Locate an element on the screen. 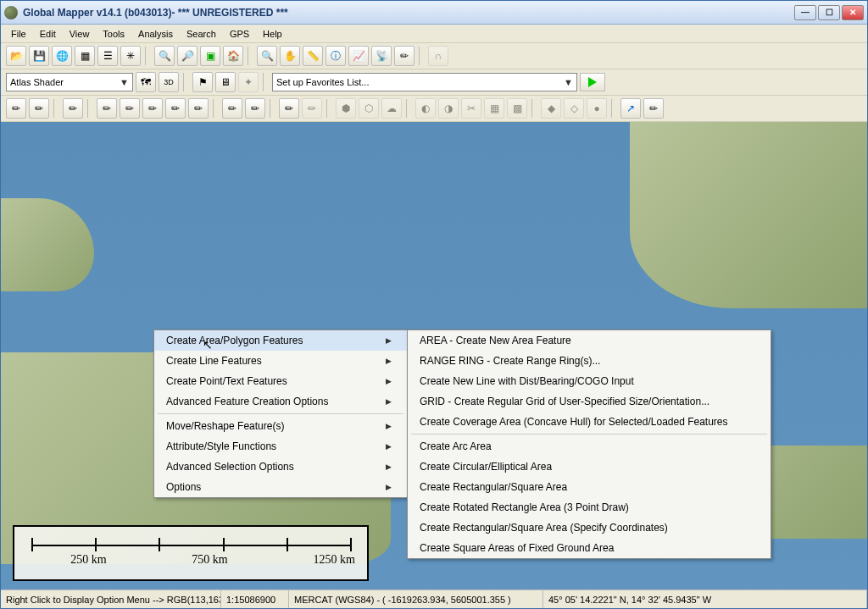  home-button: 🏠 is located at coordinates (233, 56).